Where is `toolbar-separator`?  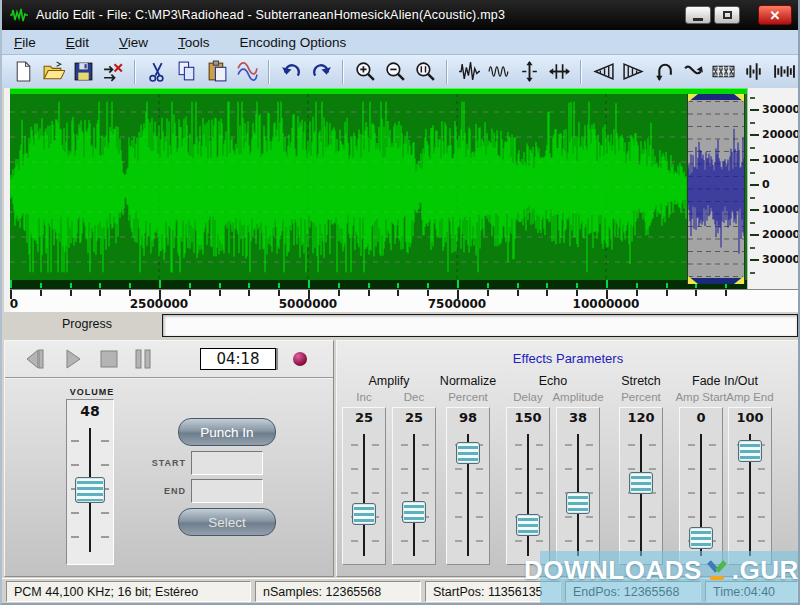 toolbar-separator is located at coordinates (343, 72).